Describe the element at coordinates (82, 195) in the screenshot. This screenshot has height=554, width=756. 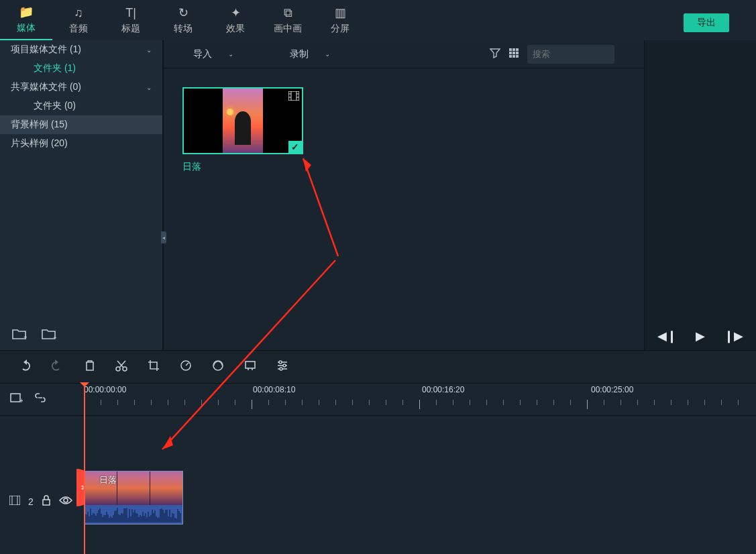
I see `media-sidebar: 项目媒体文件 (1) ⌄ 文件夹 (1) 共享媒体文件 (0) ⌄ 文件夹 (0…` at that location.